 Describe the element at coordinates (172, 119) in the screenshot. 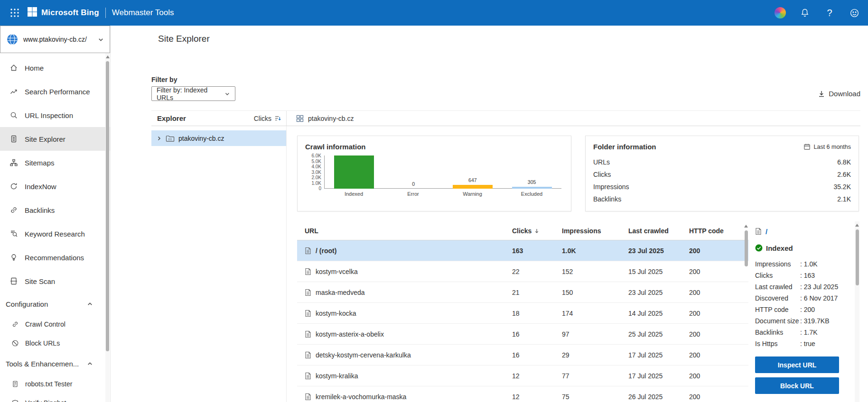

I see `explorer-title: Explorer` at that location.